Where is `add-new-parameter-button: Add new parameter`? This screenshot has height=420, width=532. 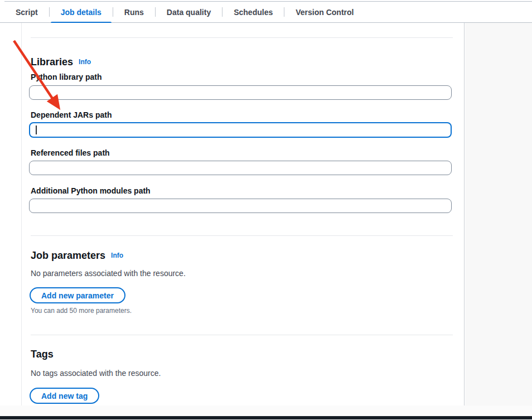
add-new-parameter-button: Add new parameter is located at coordinates (78, 296).